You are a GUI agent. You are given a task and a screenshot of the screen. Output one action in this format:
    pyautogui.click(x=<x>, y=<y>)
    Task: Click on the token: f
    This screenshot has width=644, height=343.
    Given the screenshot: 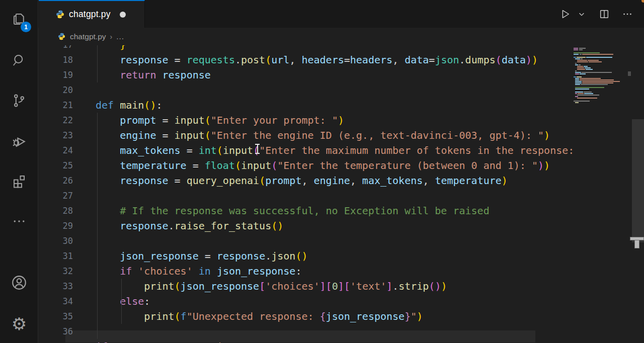 What is the action you would take?
    pyautogui.click(x=184, y=316)
    